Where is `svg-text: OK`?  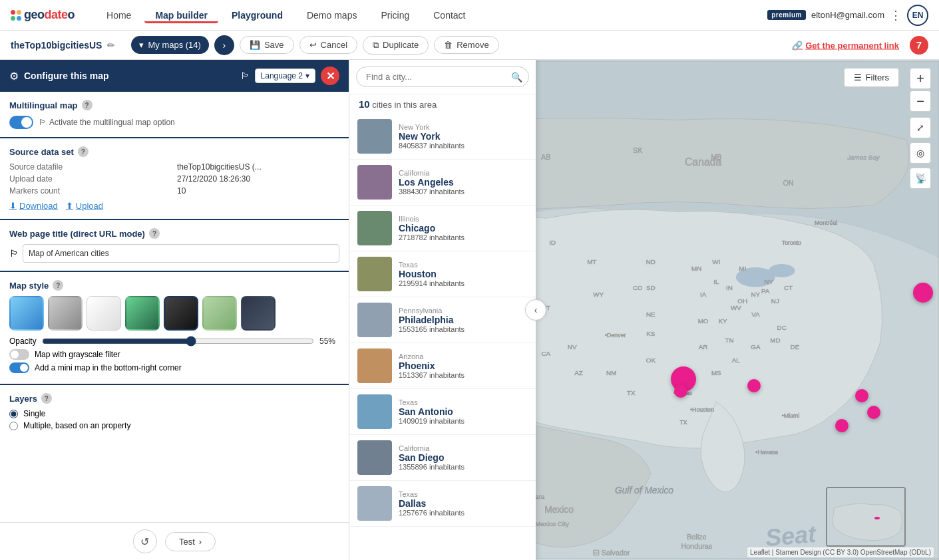
svg-text: OK is located at coordinates (651, 360).